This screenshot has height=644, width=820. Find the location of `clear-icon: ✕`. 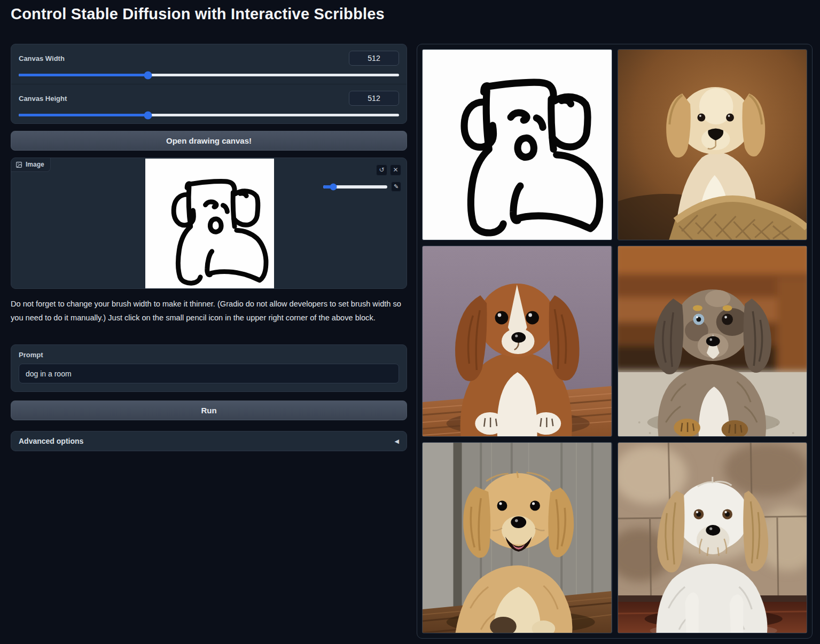

clear-icon: ✕ is located at coordinates (395, 170).